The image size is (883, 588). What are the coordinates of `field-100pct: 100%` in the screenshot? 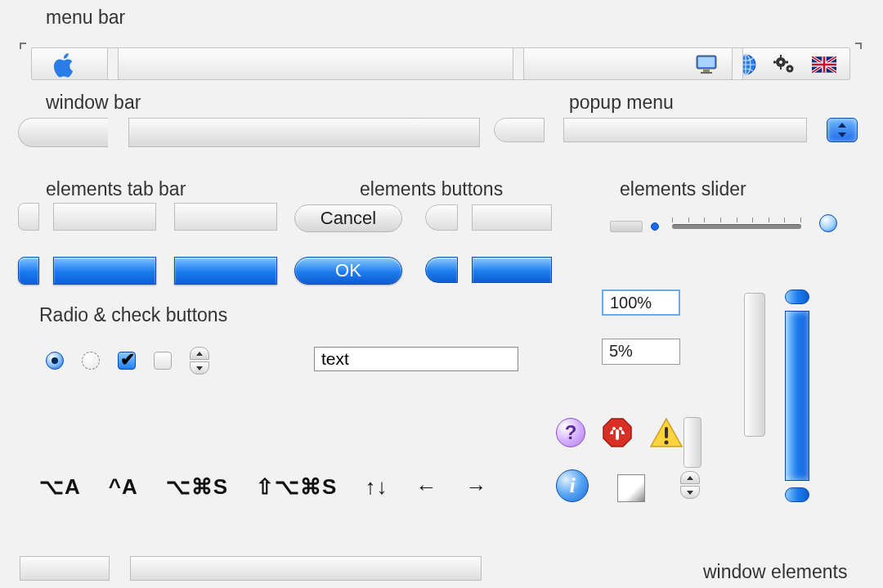 It's located at (641, 303).